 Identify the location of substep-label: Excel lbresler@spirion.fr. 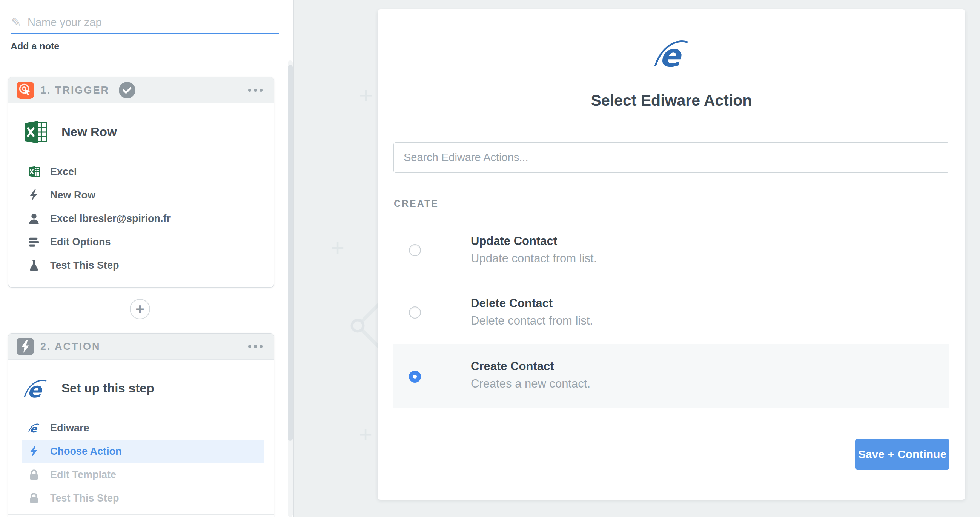
(110, 219).